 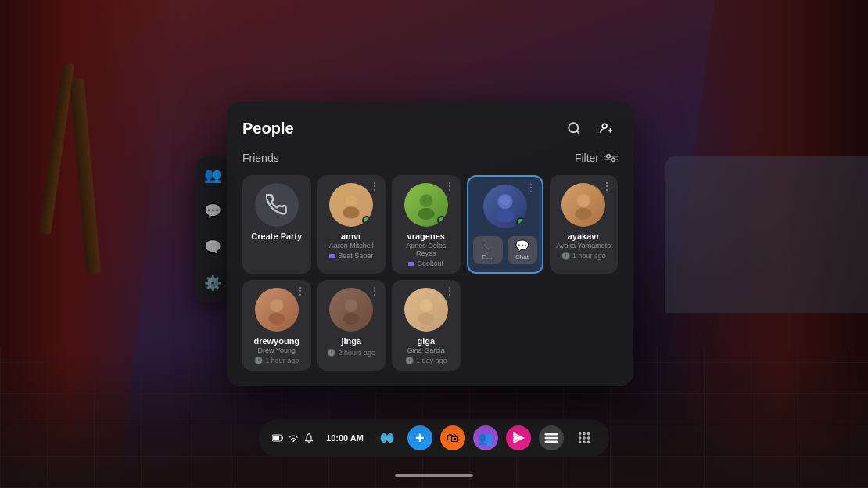 I want to click on realname-vragenes: Agnes Delos Reyes, so click(x=426, y=249).